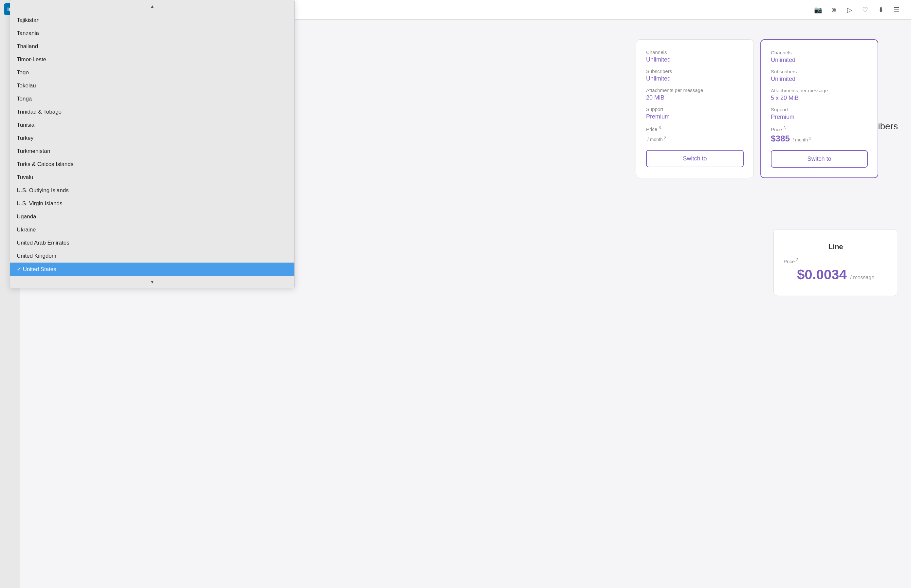 Image resolution: width=911 pixels, height=588 pixels. Describe the element at coordinates (152, 60) in the screenshot. I see `country-item: Timor-Leste` at that location.